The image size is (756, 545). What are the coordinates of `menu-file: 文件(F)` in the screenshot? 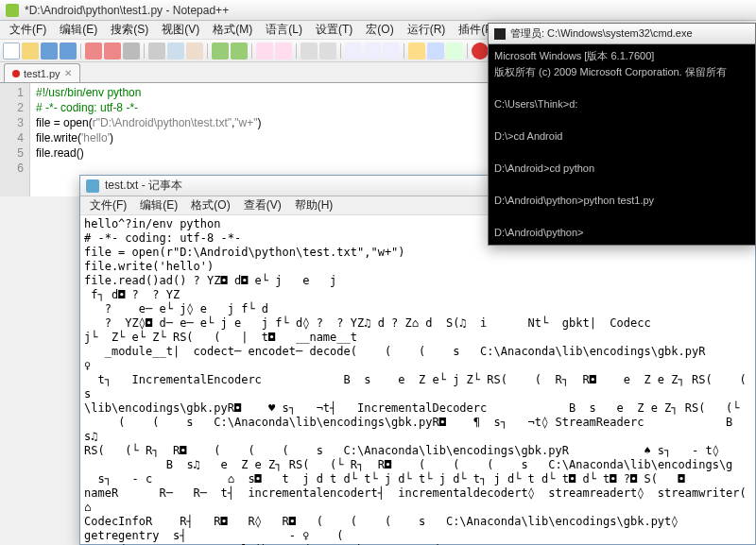 It's located at (28, 30).